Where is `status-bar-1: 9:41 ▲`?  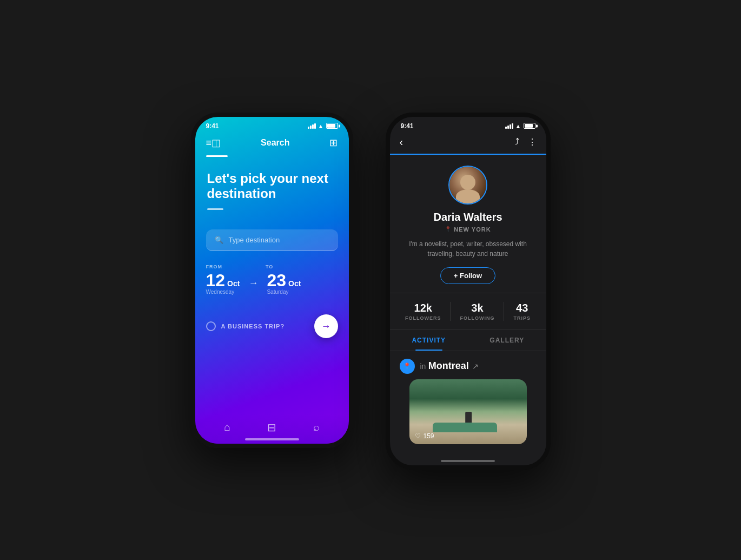 status-bar-1: 9:41 ▲ is located at coordinates (272, 124).